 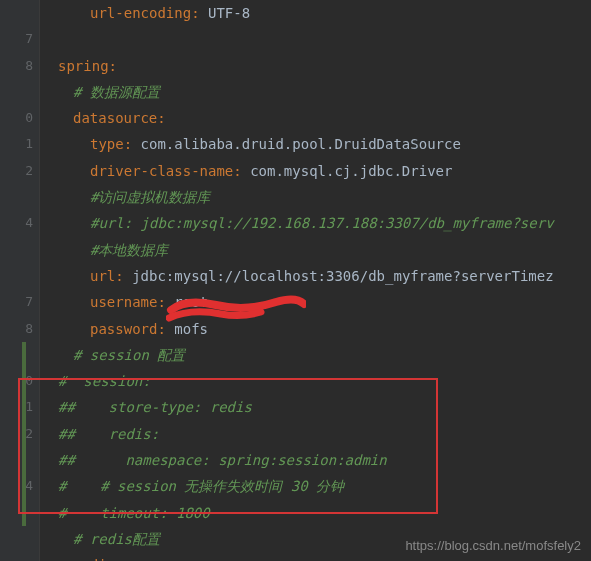 I want to click on code-line: password: mofs, so click(x=324, y=329).